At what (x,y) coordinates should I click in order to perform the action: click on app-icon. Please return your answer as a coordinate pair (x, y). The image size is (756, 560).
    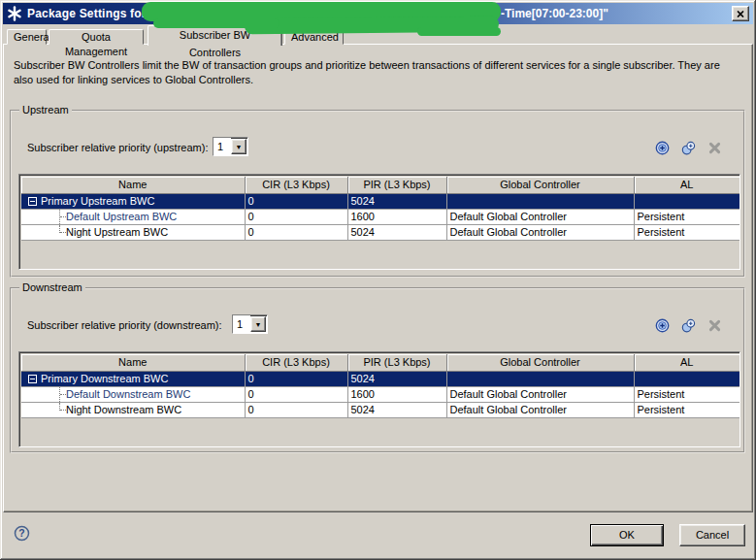
    Looking at the image, I should click on (15, 14).